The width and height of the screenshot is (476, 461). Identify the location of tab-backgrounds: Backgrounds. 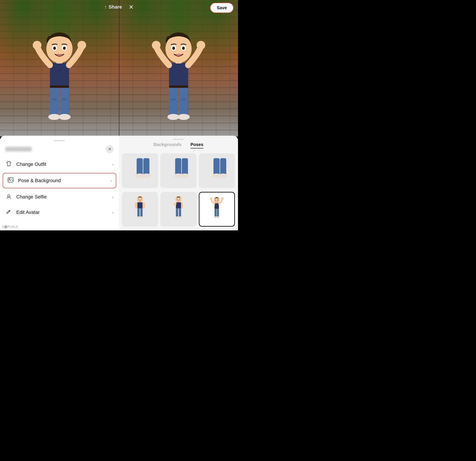
(168, 145).